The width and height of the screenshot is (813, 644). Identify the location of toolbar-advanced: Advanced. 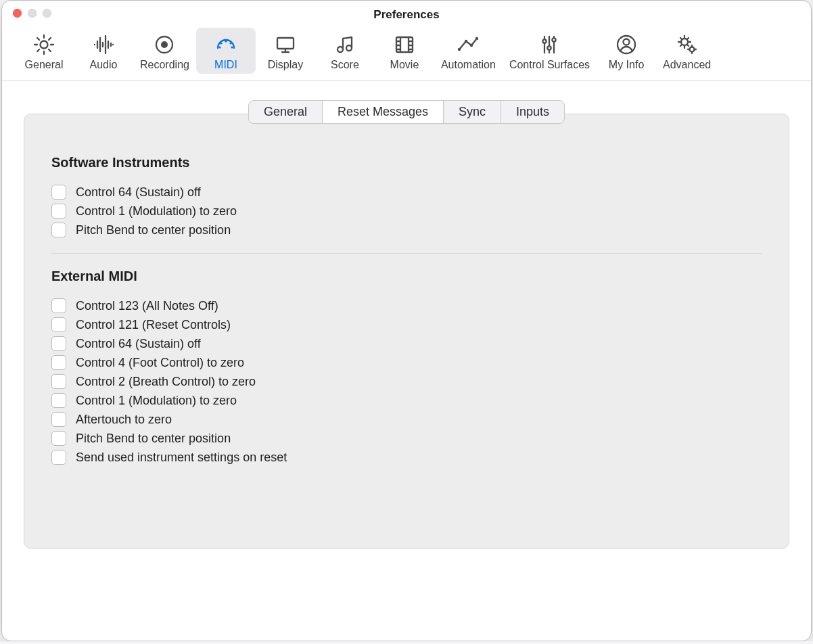
(687, 51).